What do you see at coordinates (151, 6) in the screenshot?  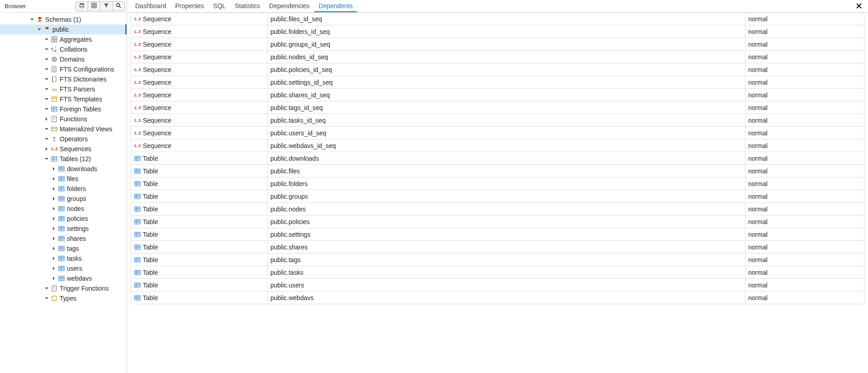 I see `tab-dashboard: Dashboard` at bounding box center [151, 6].